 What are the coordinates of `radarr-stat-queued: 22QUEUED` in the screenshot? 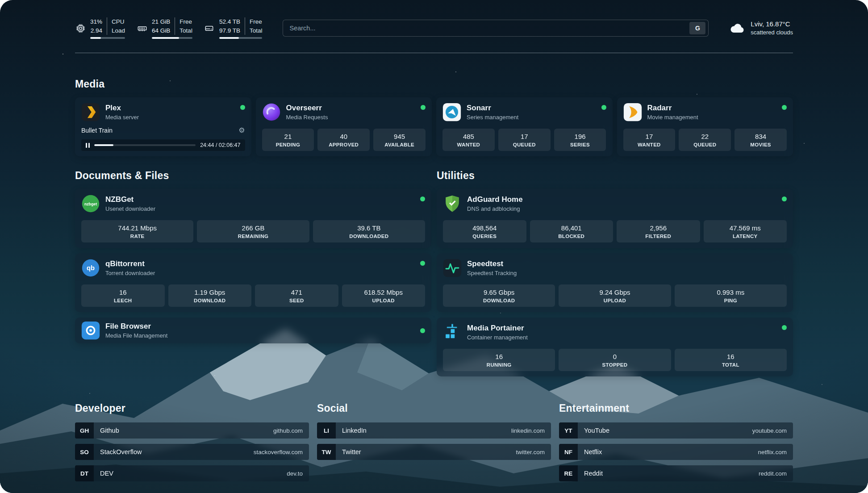 It's located at (705, 140).